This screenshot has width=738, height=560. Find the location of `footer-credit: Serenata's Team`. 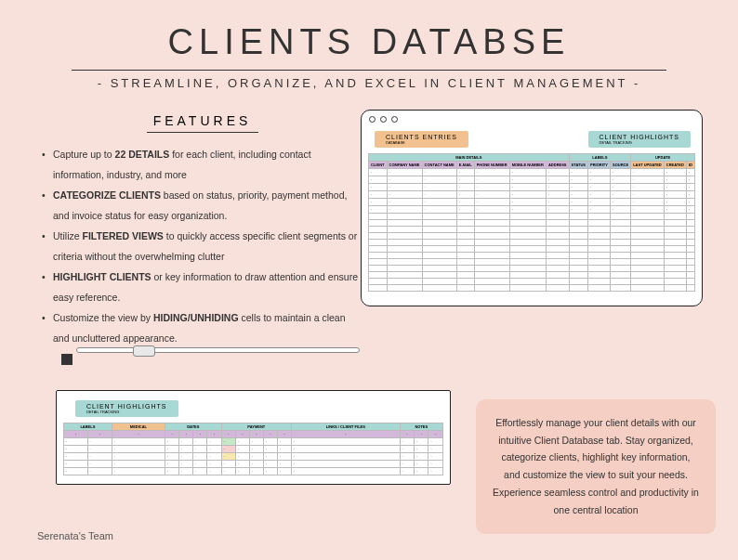

footer-credit: Serenata's Team is located at coordinates (75, 536).